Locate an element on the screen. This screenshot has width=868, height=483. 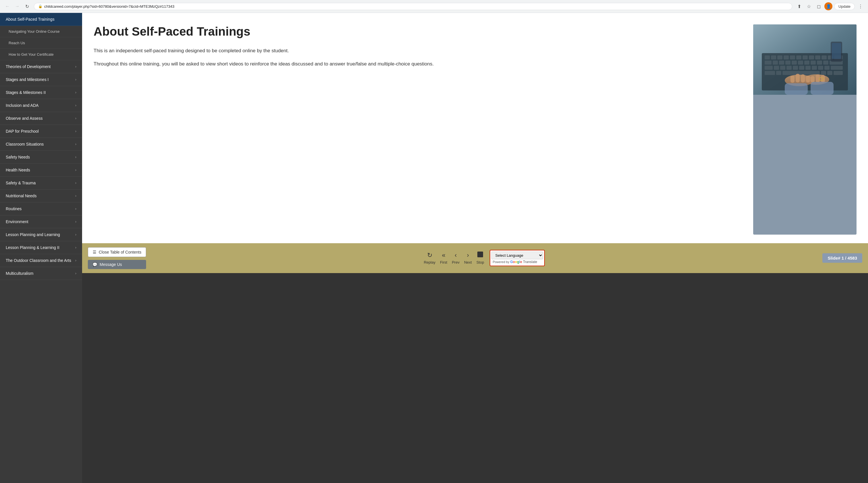
list-icon: ☰ is located at coordinates (94, 252).